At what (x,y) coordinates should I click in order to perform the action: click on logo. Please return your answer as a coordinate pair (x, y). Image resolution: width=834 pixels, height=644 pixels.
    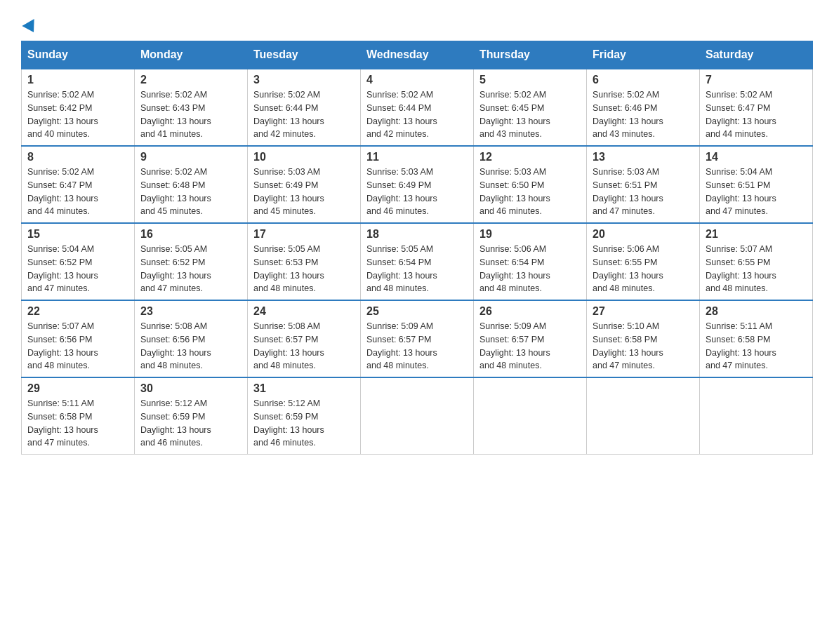
    Looking at the image, I should click on (29, 24).